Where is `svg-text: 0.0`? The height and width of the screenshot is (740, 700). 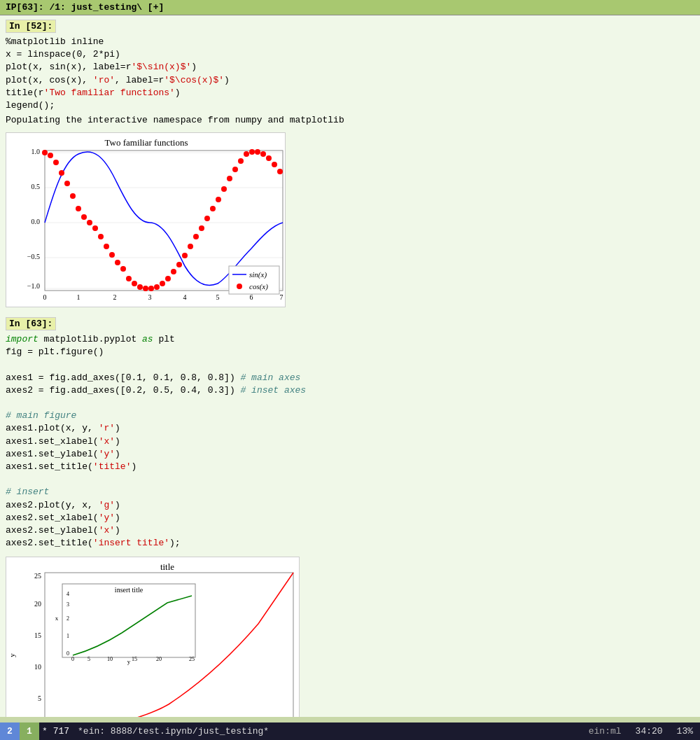
svg-text: 0.0 is located at coordinates (36, 221).